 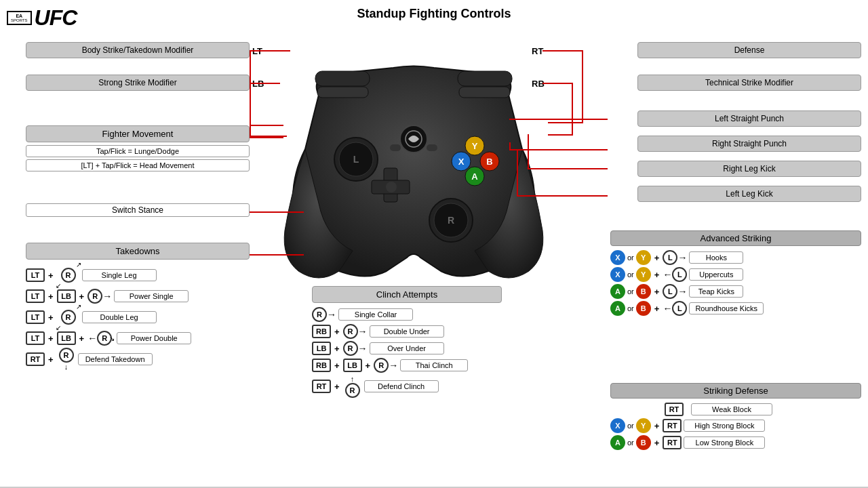 What do you see at coordinates (407, 348) in the screenshot?
I see `over-under-combo: LB + R → Over Under` at bounding box center [407, 348].